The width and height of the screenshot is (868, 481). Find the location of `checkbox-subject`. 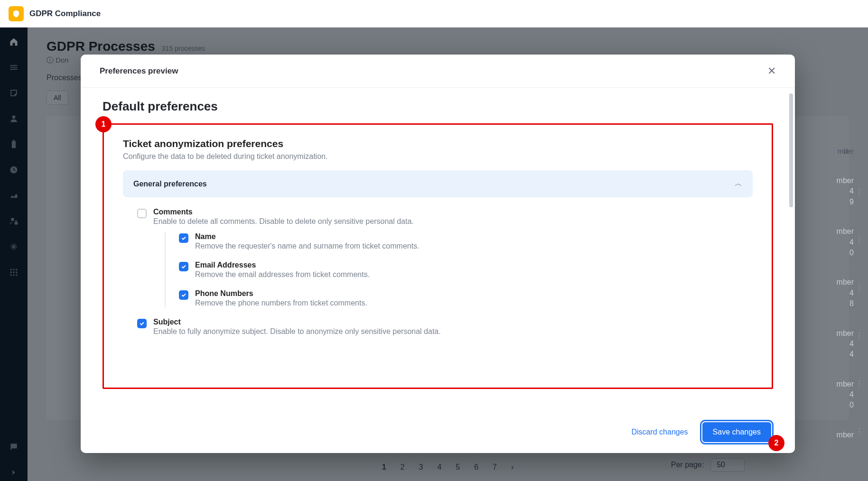

checkbox-subject is located at coordinates (142, 324).